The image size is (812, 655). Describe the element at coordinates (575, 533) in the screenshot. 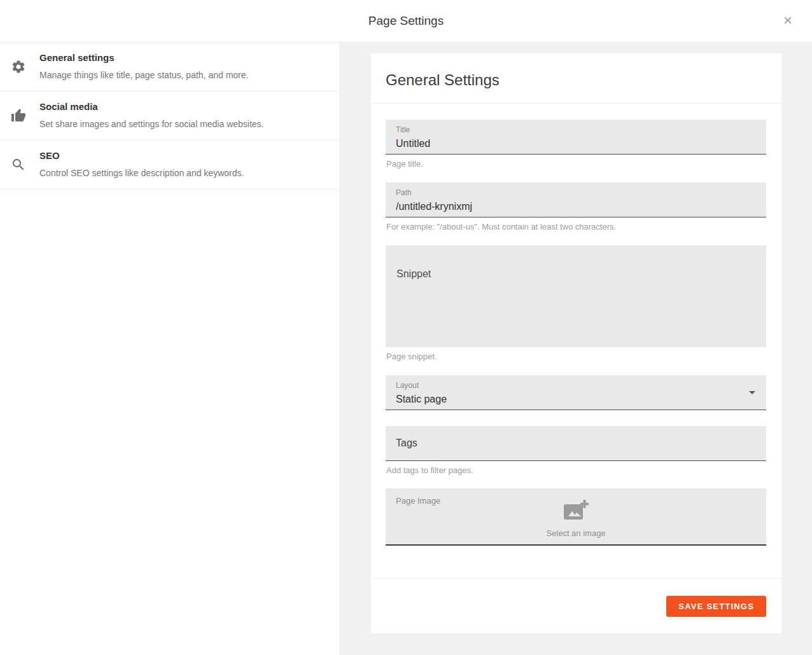

I see `page-image-action-label: Select an image` at that location.